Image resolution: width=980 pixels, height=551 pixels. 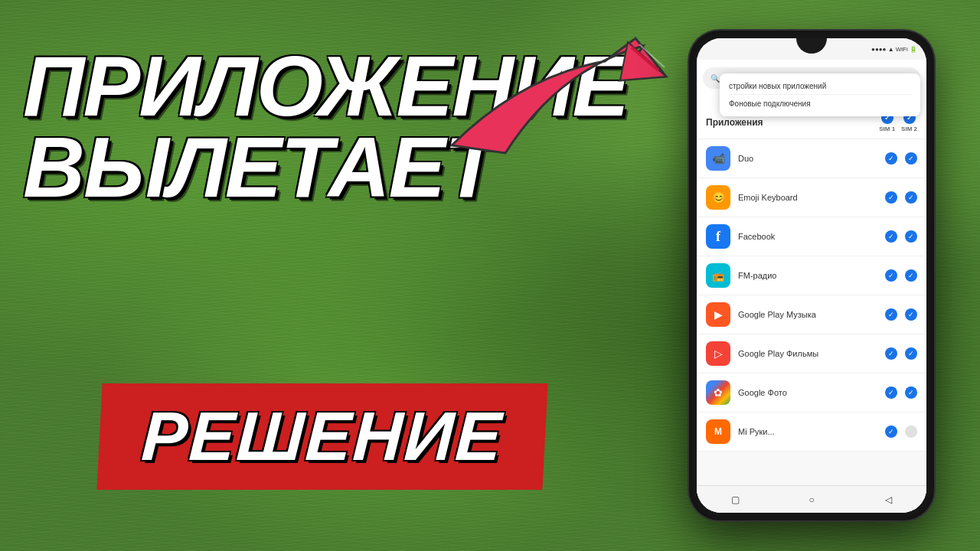 I want to click on arrow-svg, so click(x=551, y=92).